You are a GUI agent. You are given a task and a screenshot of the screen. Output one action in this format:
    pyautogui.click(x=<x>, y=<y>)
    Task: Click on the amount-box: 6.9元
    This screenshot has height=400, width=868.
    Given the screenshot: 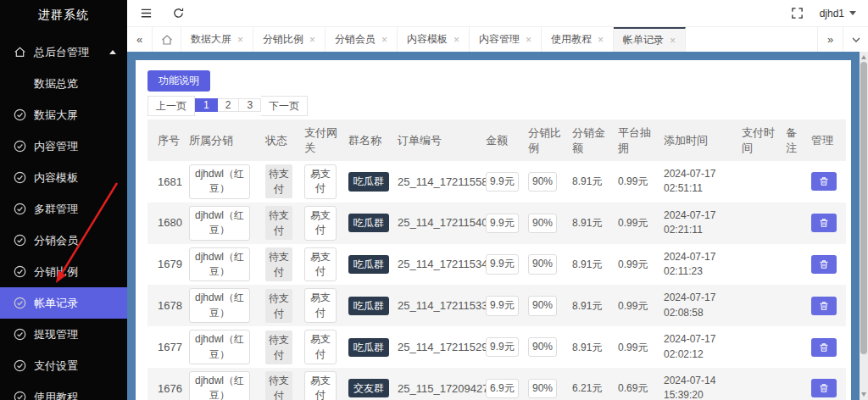 What is the action you would take?
    pyautogui.click(x=502, y=388)
    